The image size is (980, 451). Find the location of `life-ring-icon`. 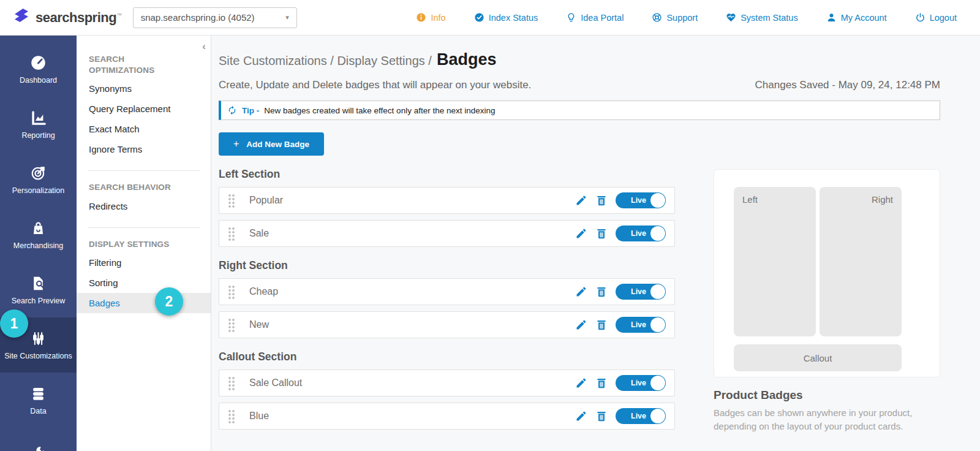

life-ring-icon is located at coordinates (657, 17).